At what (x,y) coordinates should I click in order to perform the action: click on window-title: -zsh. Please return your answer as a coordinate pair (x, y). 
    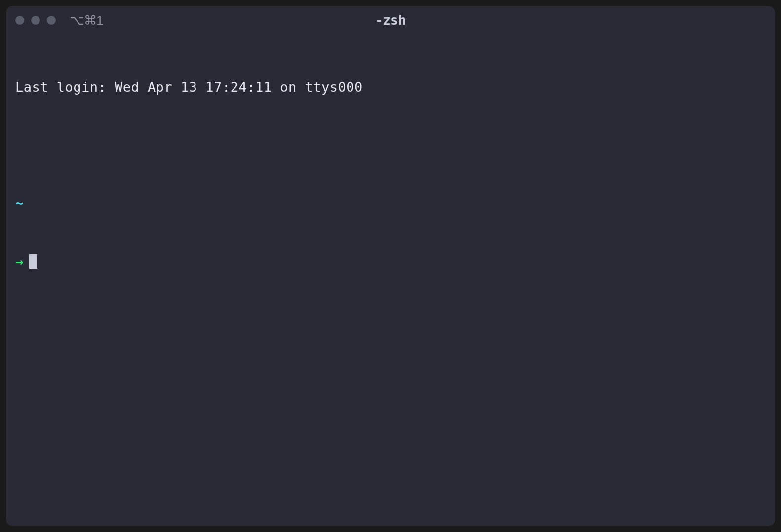
    Looking at the image, I should click on (391, 20).